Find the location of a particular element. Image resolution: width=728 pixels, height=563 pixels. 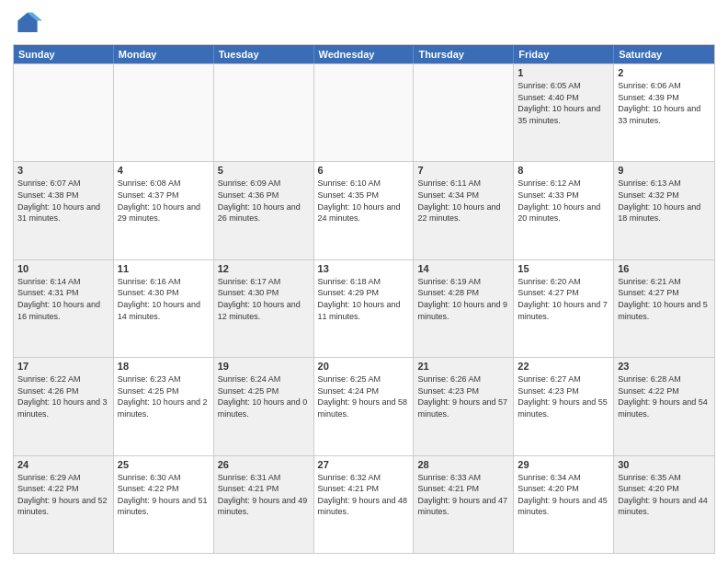

cell-info: Sunrise: 6:31 AM Sunset: 4:21 PM Dayligh… is located at coordinates (264, 495).